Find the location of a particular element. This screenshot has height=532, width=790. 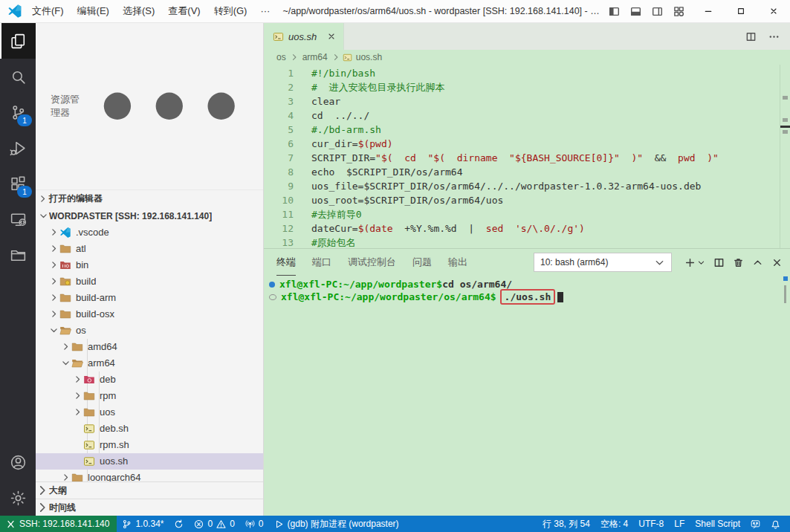

code-line: 1#!/bin/bash is located at coordinates (527, 73).